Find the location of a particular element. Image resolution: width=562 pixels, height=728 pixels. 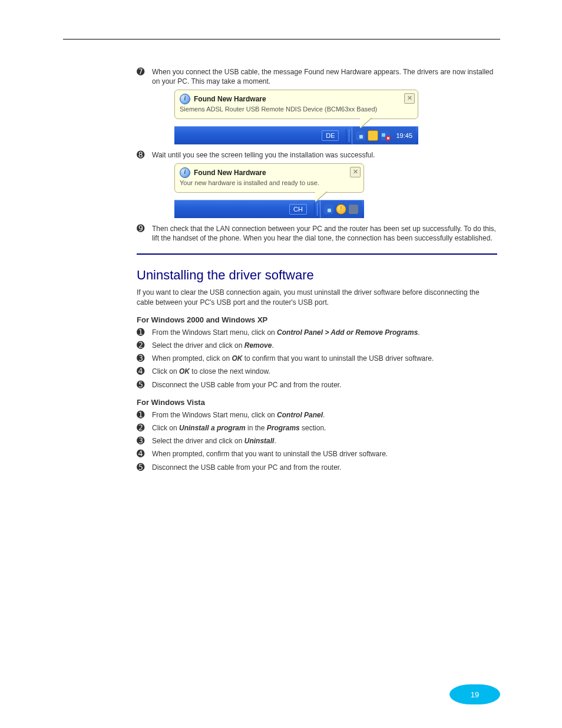

usb-device-icon is located at coordinates (353, 209).